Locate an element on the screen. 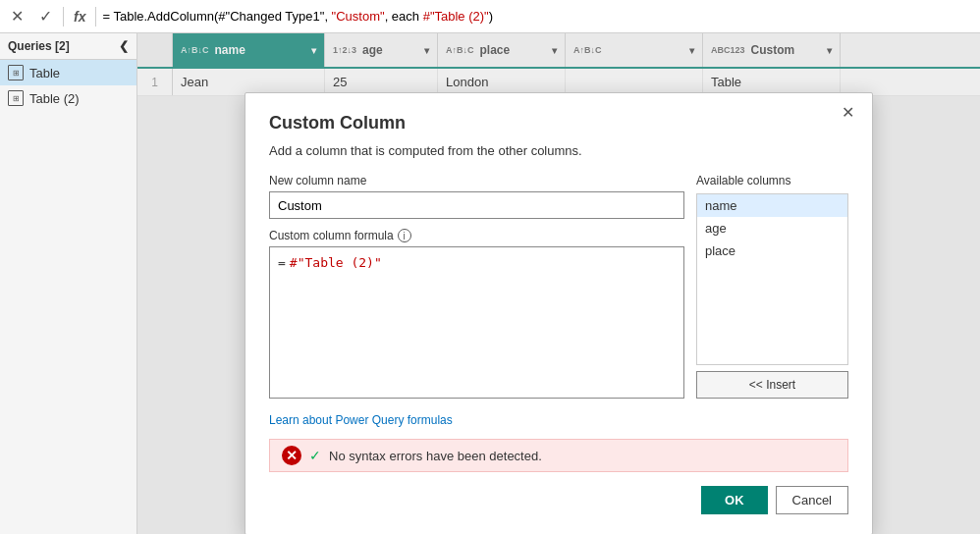 This screenshot has height=534, width=980. cancel-formula-icon: ✕ is located at coordinates (18, 16).